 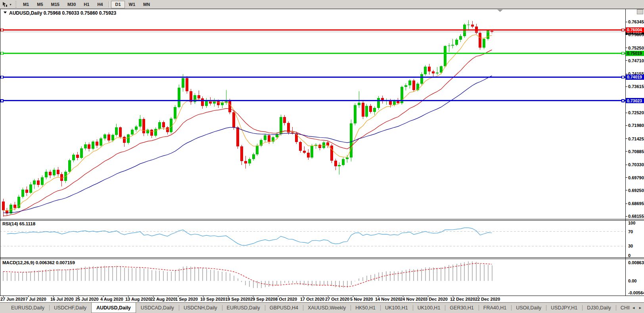 I want to click on tabs-scroll-right-button: ►, so click(x=640, y=308).